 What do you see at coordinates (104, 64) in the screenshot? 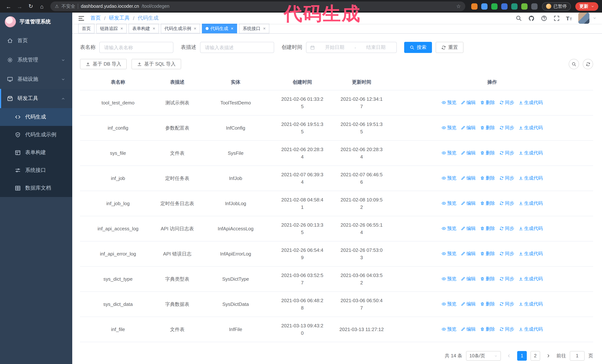
I see `import-db-button: 基于 DB 导入` at bounding box center [104, 64].